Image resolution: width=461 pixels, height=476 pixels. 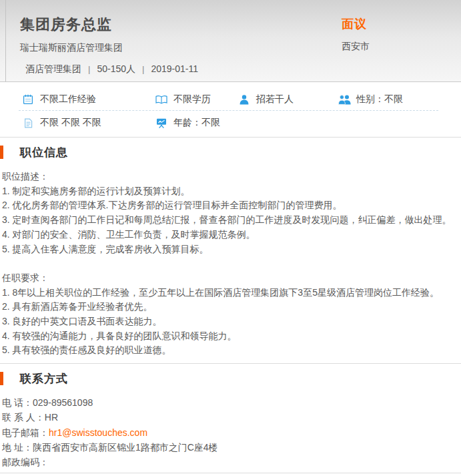 What do you see at coordinates (116, 69) in the screenshot?
I see `company-size-label: 50-150人` at bounding box center [116, 69].